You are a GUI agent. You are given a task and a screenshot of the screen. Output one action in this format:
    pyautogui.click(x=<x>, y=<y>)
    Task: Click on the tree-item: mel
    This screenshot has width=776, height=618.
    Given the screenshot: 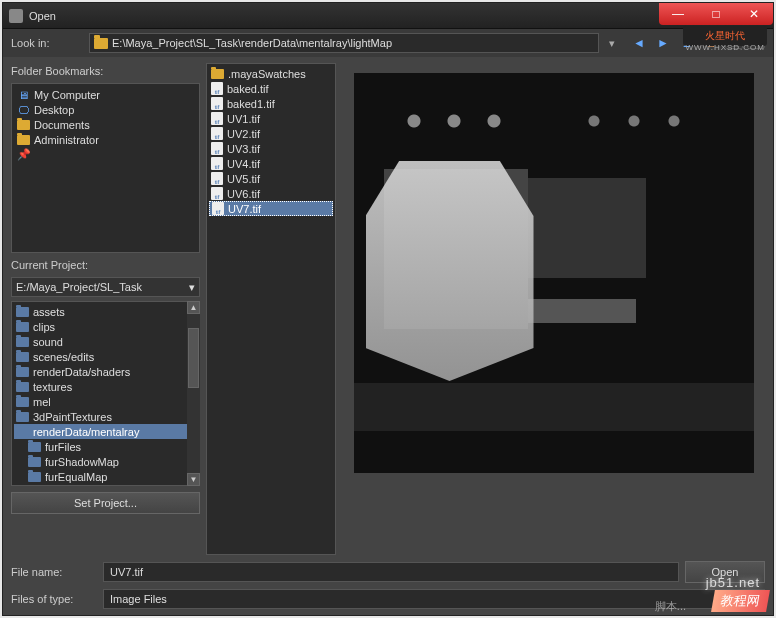 What is the action you would take?
    pyautogui.click(x=106, y=402)
    